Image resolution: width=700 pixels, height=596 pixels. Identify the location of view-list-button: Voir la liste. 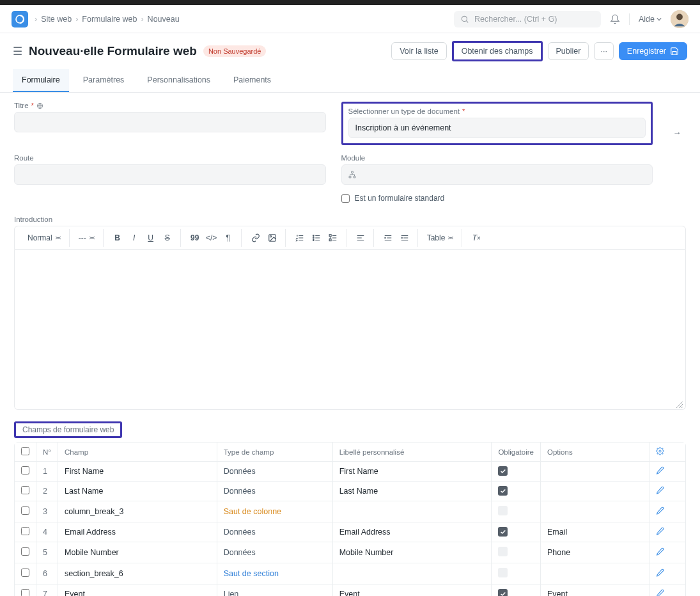
(419, 51).